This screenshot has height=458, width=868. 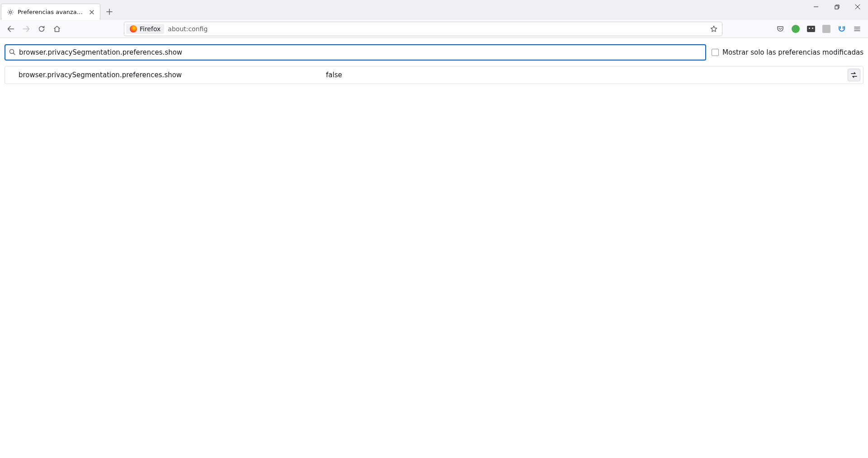 I want to click on tabs-area: Preferencias avanzadas, so click(x=59, y=10).